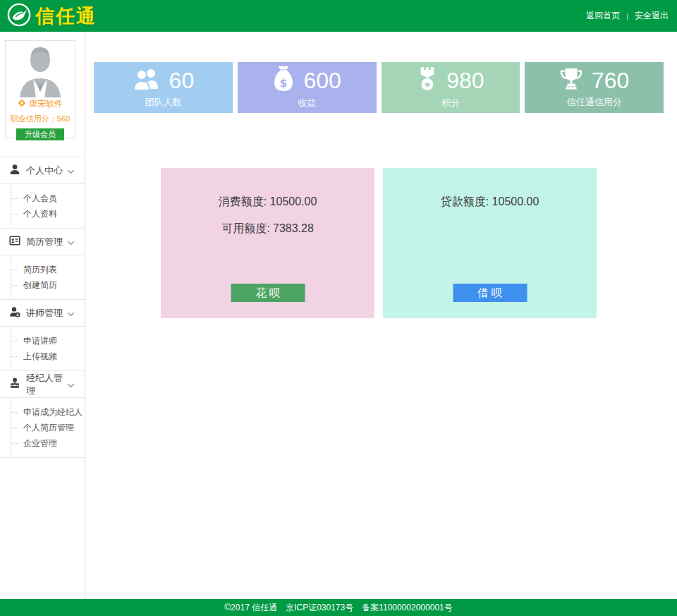  What do you see at coordinates (268, 293) in the screenshot?
I see `huabei-button: 花 呗` at bounding box center [268, 293].